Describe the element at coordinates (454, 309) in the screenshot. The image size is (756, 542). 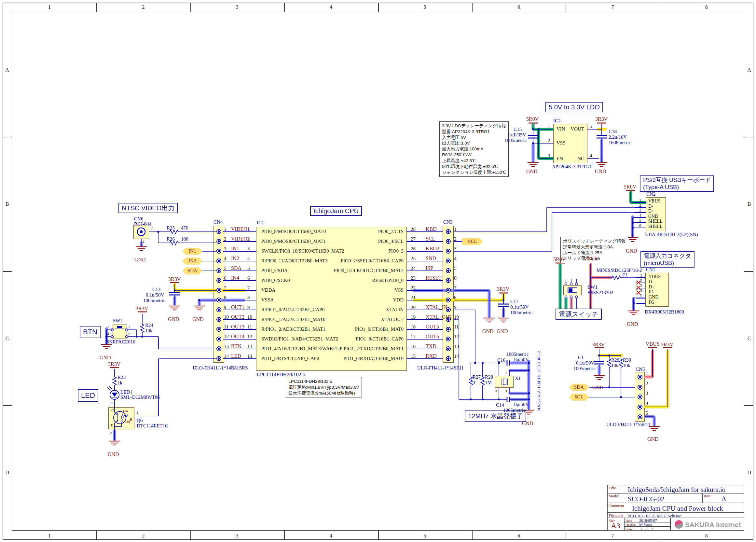
I see `cn3-pin: XTAL_IN 9` at that location.